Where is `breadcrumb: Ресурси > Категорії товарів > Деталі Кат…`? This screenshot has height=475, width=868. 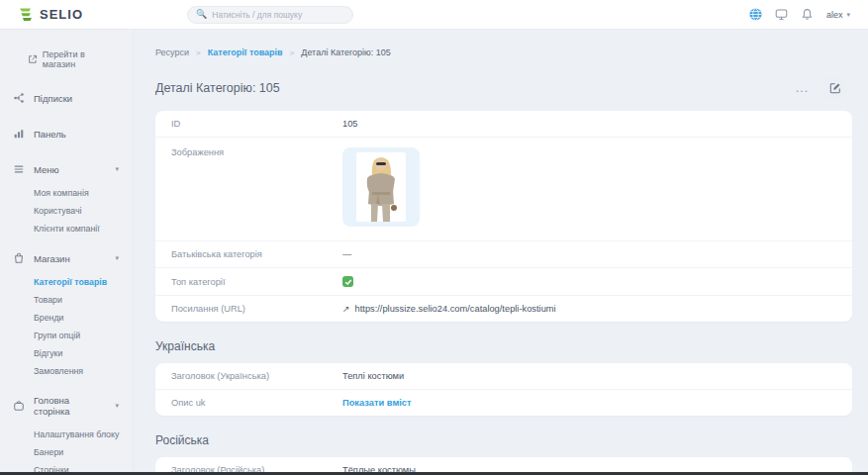
breadcrumb: Ресурси > Категорії товарів > Деталі Кат… is located at coordinates (504, 52).